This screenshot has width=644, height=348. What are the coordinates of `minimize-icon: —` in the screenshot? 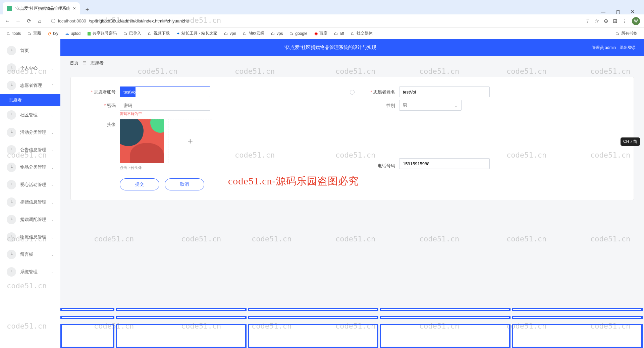 It's located at (603, 12).